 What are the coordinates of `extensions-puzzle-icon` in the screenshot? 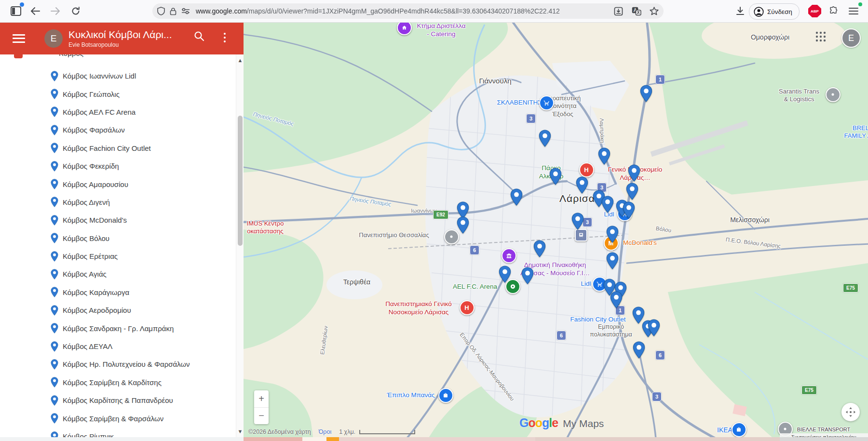 It's located at (833, 11).